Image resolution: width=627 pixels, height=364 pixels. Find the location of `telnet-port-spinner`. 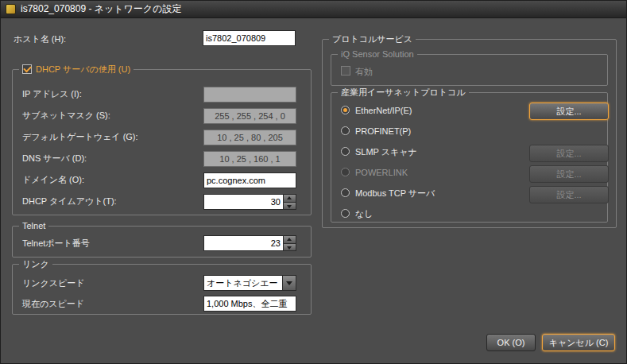

telnet-port-spinner is located at coordinates (289, 243).